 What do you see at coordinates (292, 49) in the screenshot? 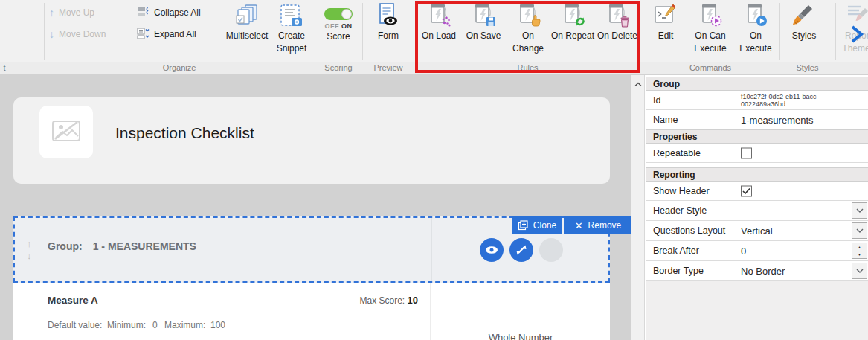
I see `create-snippet-label-2: Snippet` at bounding box center [292, 49].